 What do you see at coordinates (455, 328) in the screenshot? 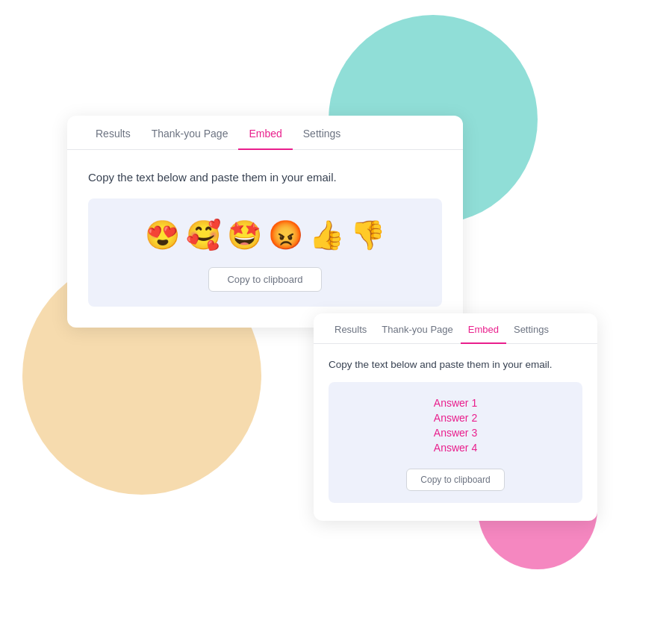
I see `card2-tab-bar: Results Thank-you Page Embed Settings` at bounding box center [455, 328].